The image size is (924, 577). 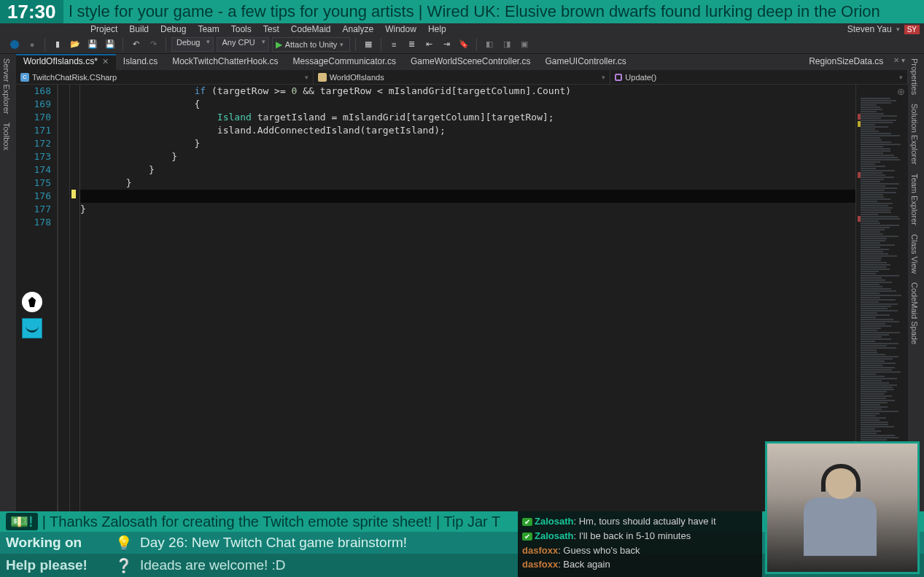 I want to click on stream-ticker: l style for your game - a few tips for y…, so click(x=494, y=12).